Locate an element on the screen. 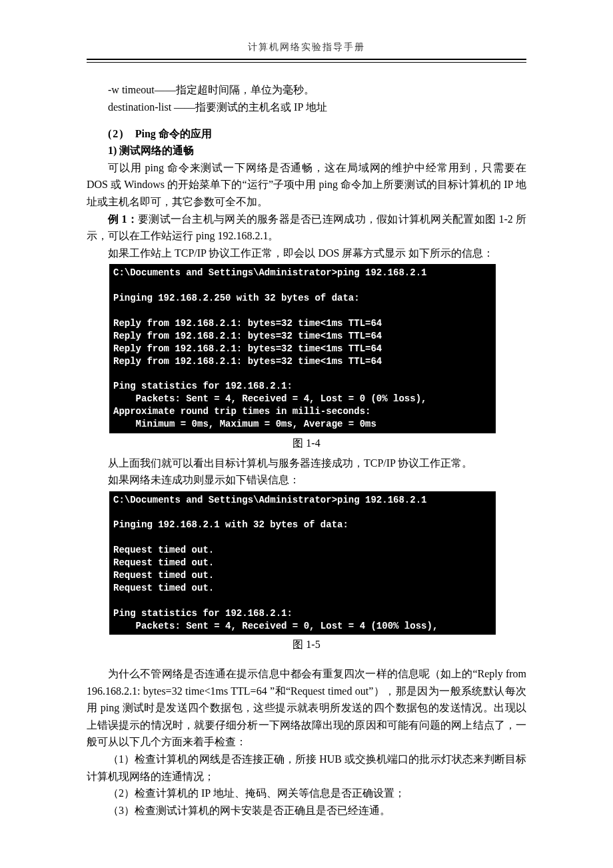  example-1: 例 1：要测试一台主机与网关的服务器是否已连网成功，假如计算机网关配置如图 1-… is located at coordinates (306, 228).